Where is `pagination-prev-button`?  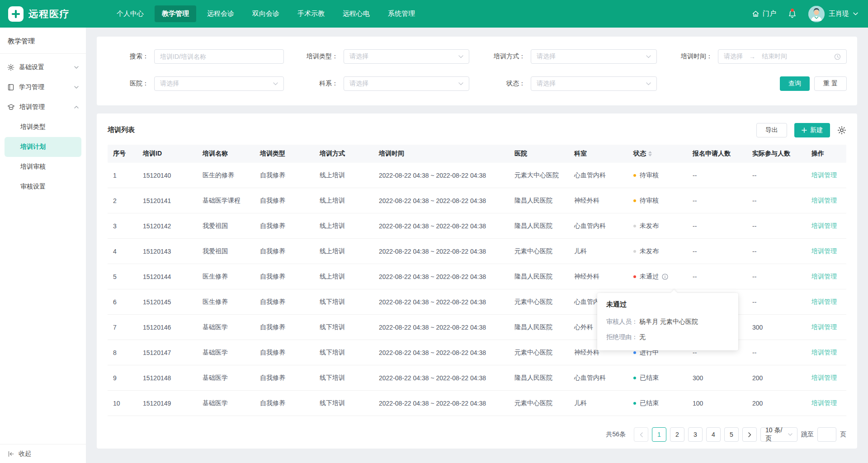 pagination-prev-button is located at coordinates (641, 435).